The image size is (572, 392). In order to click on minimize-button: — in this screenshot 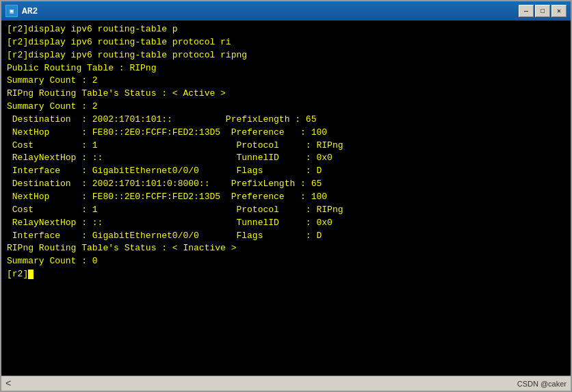, I will do `click(526, 11)`.